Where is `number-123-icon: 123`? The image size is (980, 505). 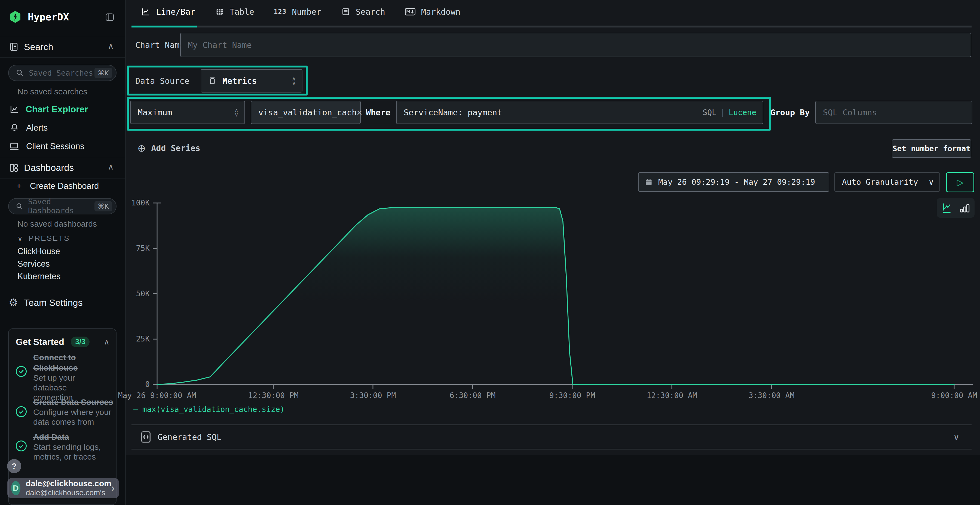
number-123-icon: 123 is located at coordinates (280, 12).